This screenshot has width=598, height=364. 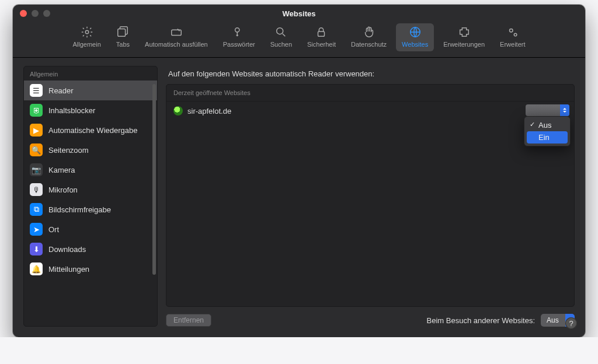 I want to click on tab-label: Allgemein, so click(x=87, y=44).